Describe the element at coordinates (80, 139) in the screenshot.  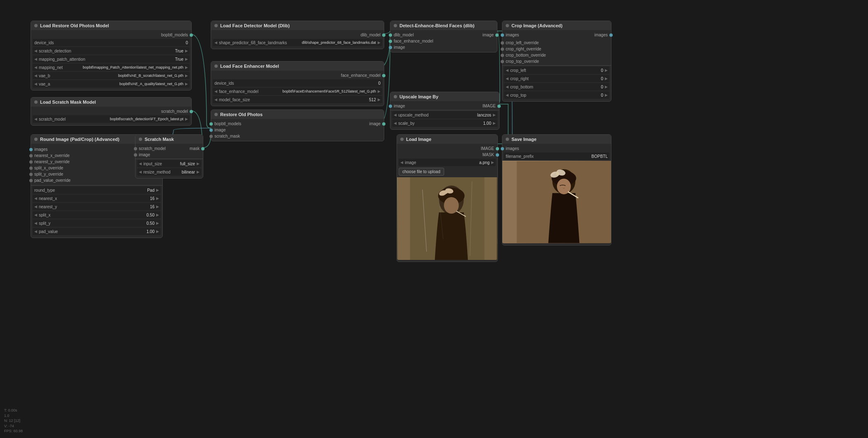
I see `node-title: Round Image (Pad/Crop) (Advanced)` at that location.